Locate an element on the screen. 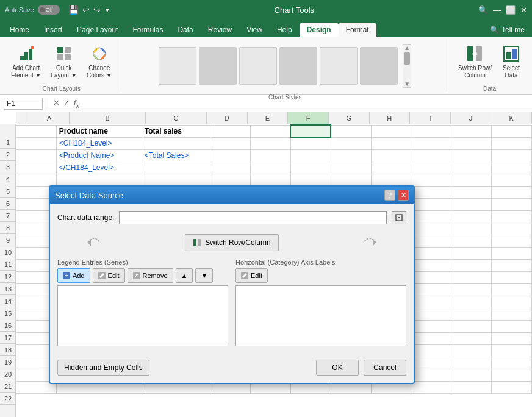 The width and height of the screenshot is (532, 417). row-7: 7 is located at coordinates (8, 216).